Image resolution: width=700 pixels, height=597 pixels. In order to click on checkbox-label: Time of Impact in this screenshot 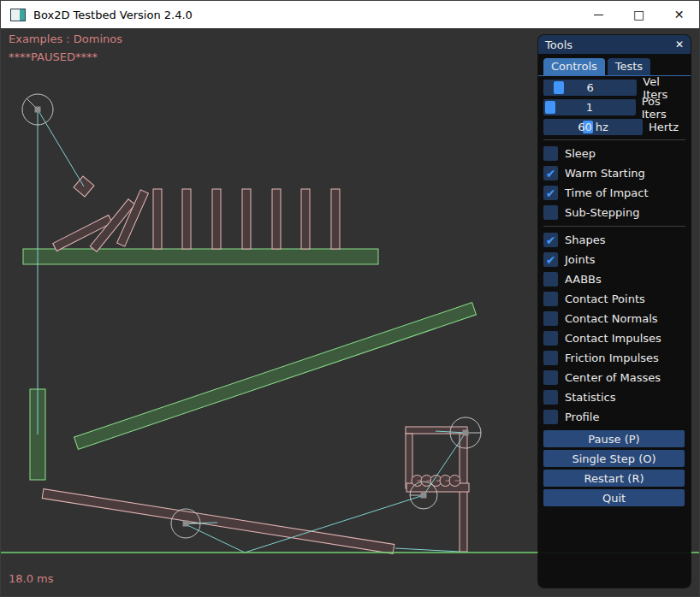, I will do `click(607, 193)`.